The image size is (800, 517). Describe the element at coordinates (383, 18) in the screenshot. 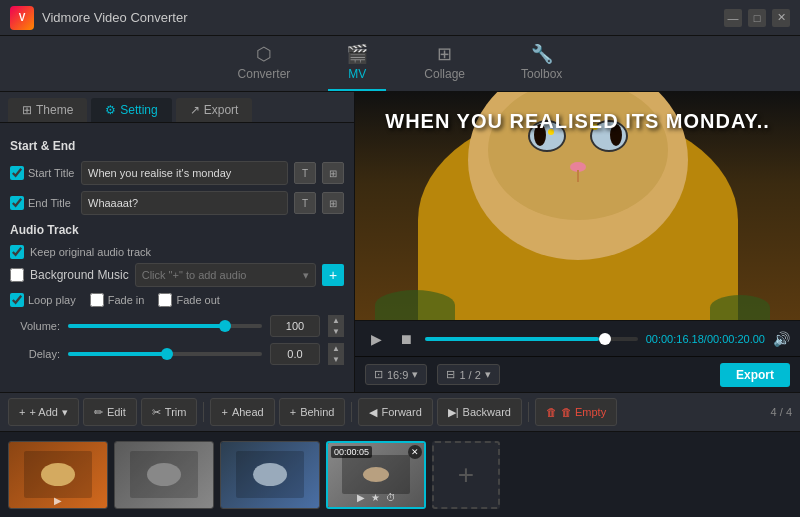

I see `app-title: Vidmore Video Converter` at that location.